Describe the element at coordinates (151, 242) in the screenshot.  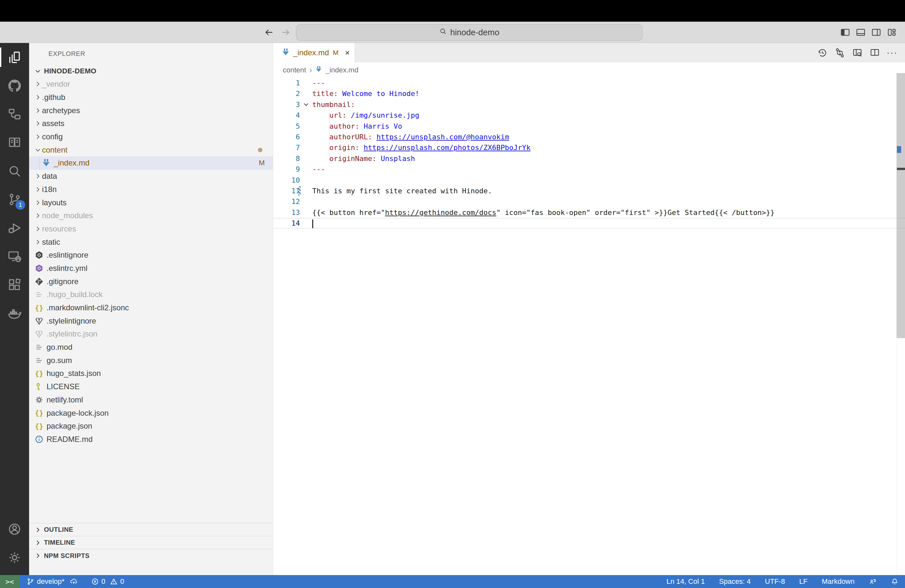
I see `tree-item-static: static` at that location.